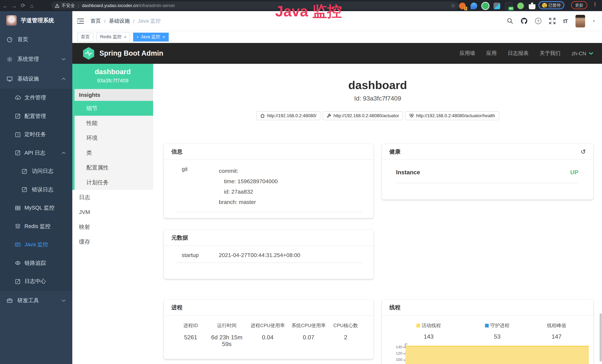 The image size is (602, 364). What do you see at coordinates (111, 37) in the screenshot?
I see `tab-label: Redis 监控` at bounding box center [111, 37].